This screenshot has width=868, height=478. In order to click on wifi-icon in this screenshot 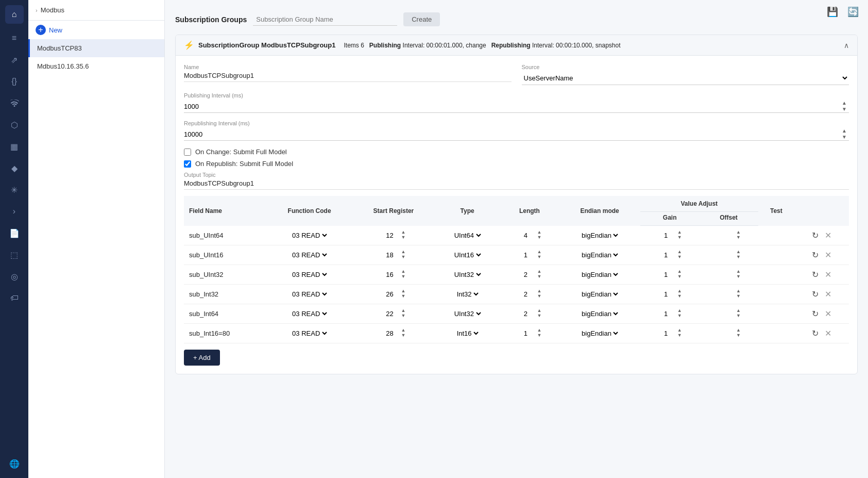, I will do `click(14, 103)`.